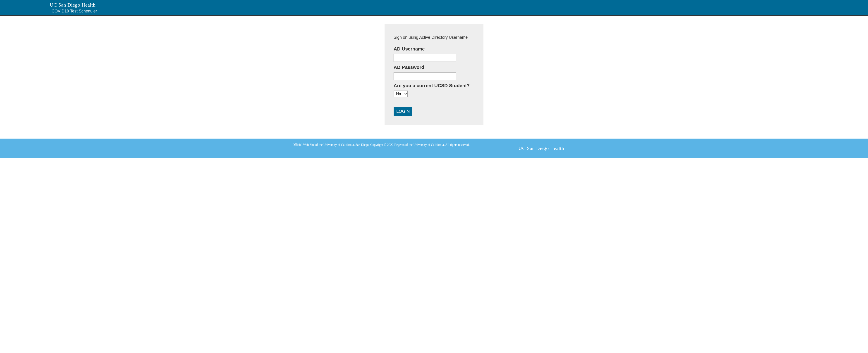 The image size is (868, 353). I want to click on header: UC San Diego Health COVID19 Test Schedul…, so click(434, 8).